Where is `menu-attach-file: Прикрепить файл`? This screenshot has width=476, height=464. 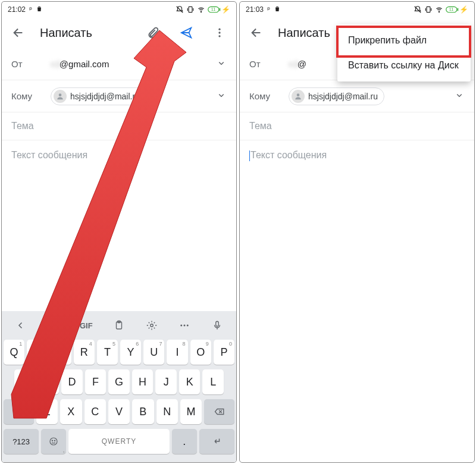
menu-attach-file: Прикрепить файл is located at coordinates (404, 40).